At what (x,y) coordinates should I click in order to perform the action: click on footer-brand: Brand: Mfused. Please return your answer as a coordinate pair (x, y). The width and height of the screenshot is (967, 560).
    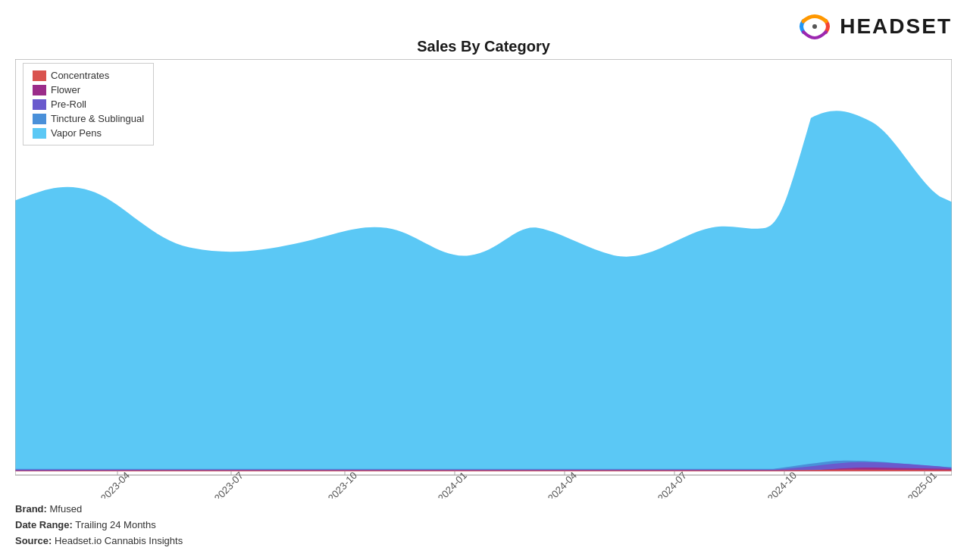
    Looking at the image, I should click on (484, 509).